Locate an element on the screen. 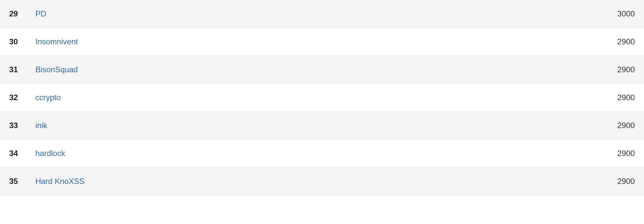 Image resolution: width=644 pixels, height=224 pixels. rank-cell: 30 is located at coordinates (22, 42).